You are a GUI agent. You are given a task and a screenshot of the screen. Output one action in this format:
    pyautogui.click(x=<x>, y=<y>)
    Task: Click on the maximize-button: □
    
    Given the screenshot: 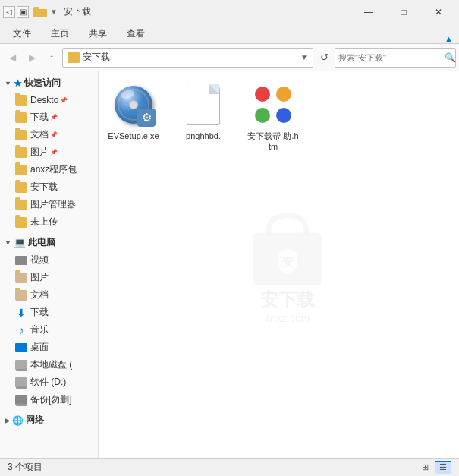 What is the action you would take?
    pyautogui.click(x=404, y=12)
    